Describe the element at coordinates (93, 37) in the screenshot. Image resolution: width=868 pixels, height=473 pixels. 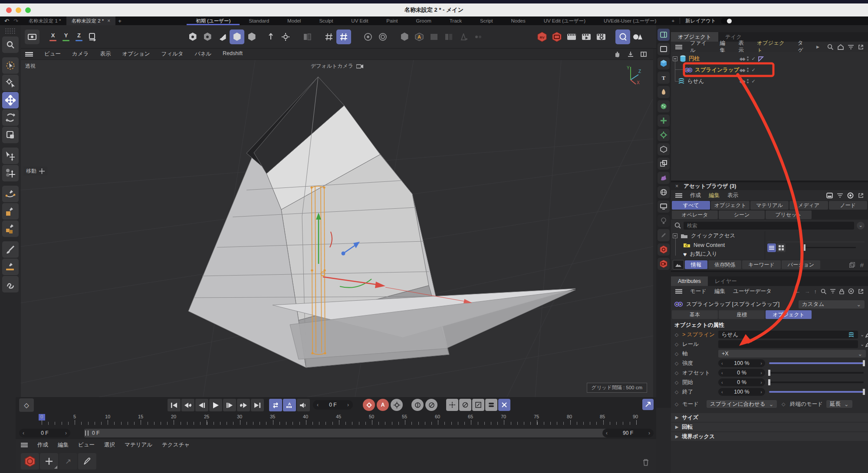
I see `workplane-button` at that location.